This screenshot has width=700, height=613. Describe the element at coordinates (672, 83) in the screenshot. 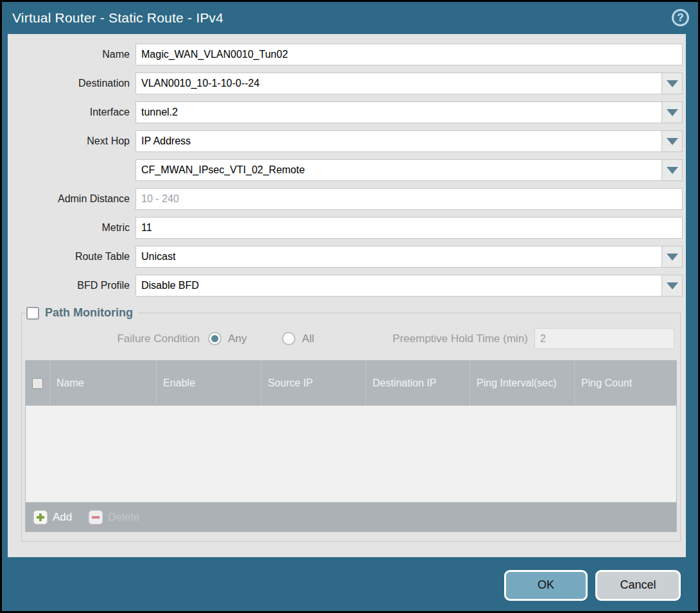

I see `destination-dropdown-button` at that location.